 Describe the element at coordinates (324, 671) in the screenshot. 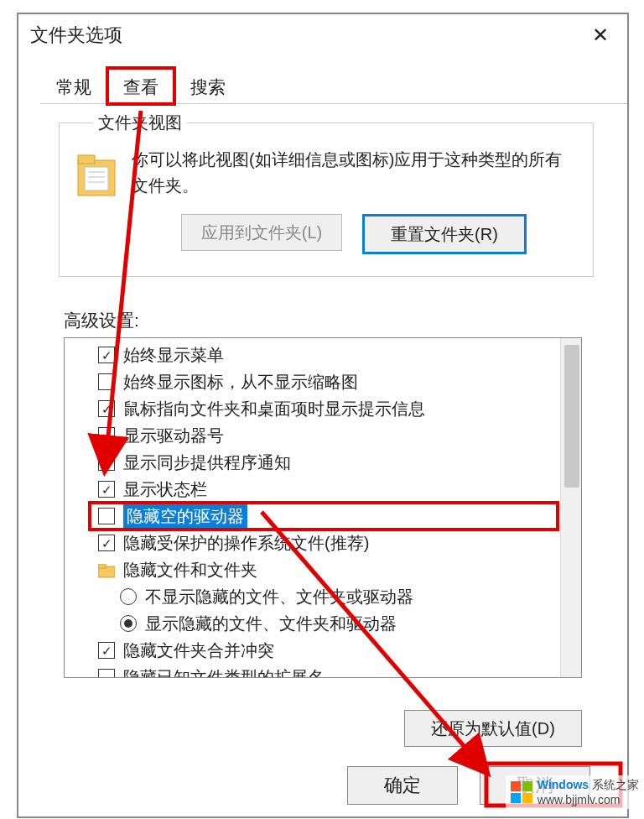

I see `adv-item-12: 隐藏已知文件类型的扩展名` at that location.